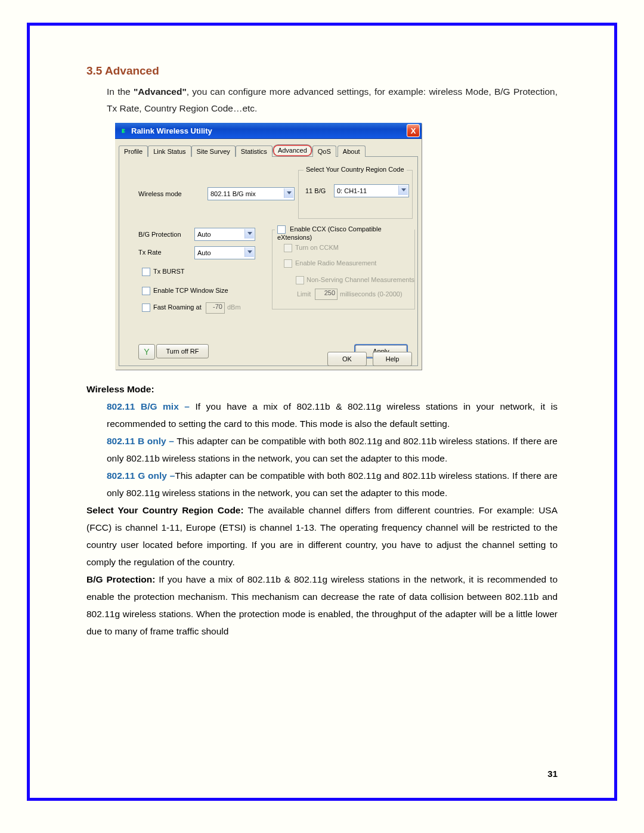  What do you see at coordinates (141, 476) in the screenshot?
I see `gonly-option: 802.11 G only –` at bounding box center [141, 476].